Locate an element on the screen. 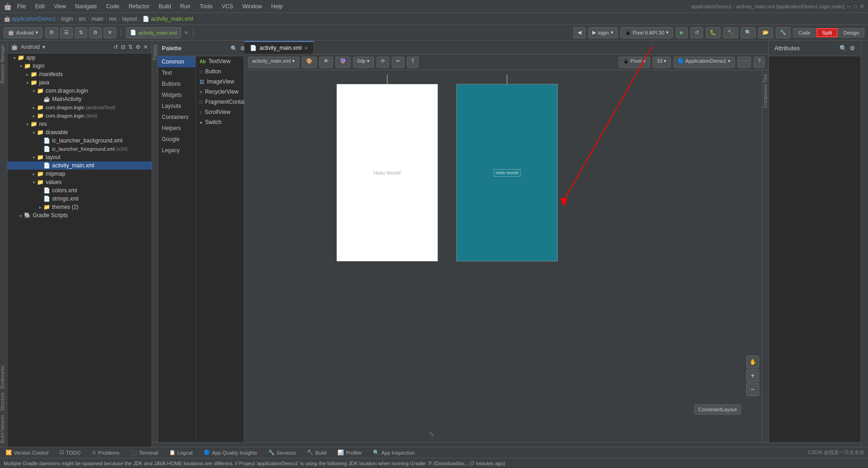 The width and height of the screenshot is (868, 468). palette-cat-containers: Containers is located at coordinates (177, 117).